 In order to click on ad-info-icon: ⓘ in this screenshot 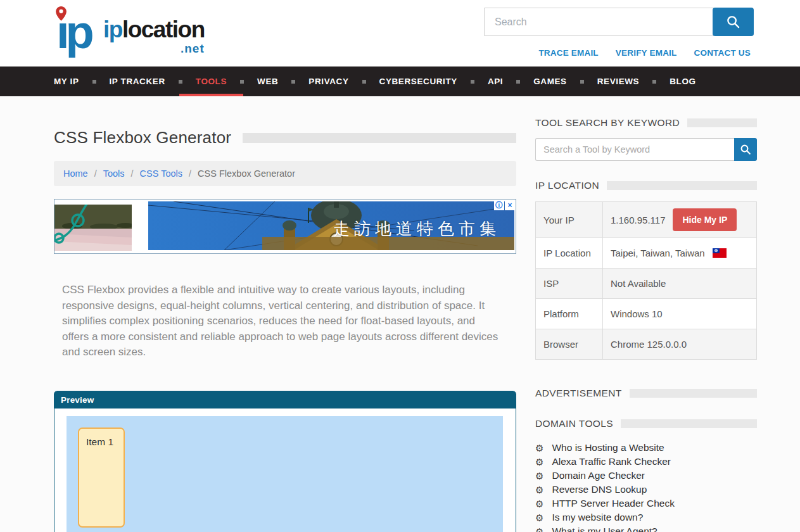, I will do `click(499, 205)`.